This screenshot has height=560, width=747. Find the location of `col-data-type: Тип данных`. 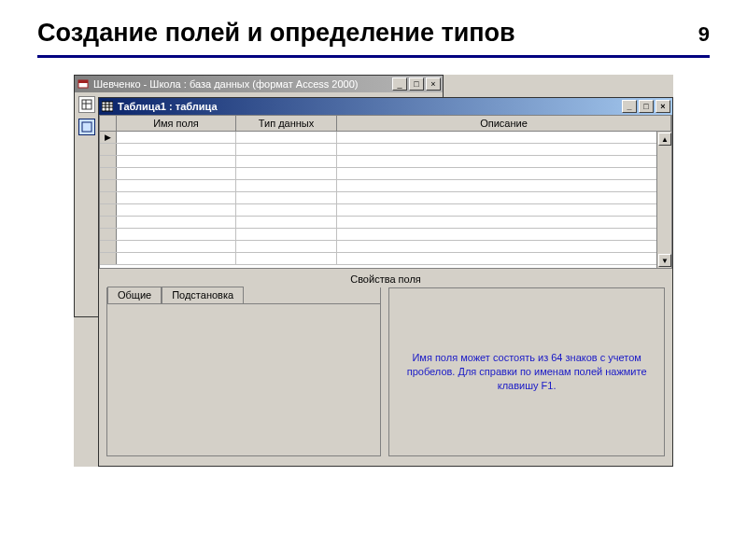

col-data-type: Тип данных is located at coordinates (287, 123).